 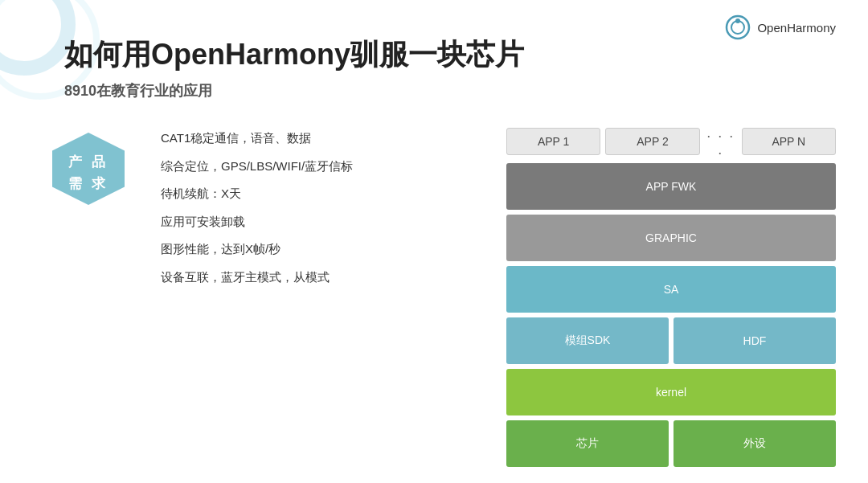 What do you see at coordinates (321, 249) in the screenshot?
I see `feature-item-5: 图形性能，达到X帧/秒` at bounding box center [321, 249].